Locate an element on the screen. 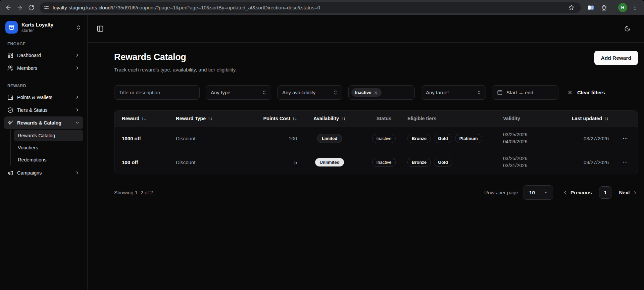  status-filter-multiselect: Inactive is located at coordinates (382, 93).